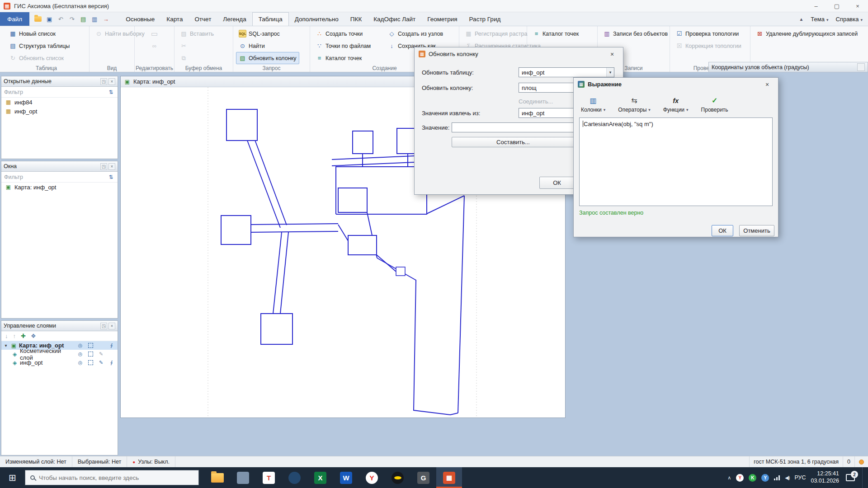  Describe the element at coordinates (347, 58) in the screenshot. I see `points-catalog-button: ≡Каталог точек` at that location.